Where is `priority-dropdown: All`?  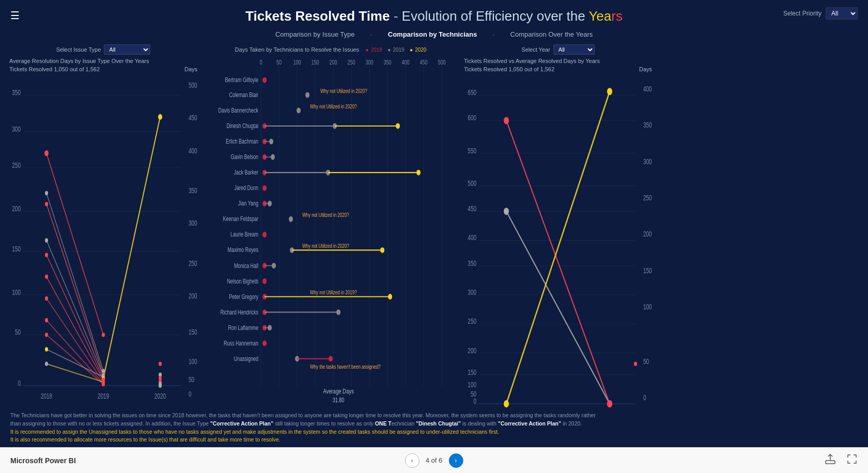 priority-dropdown: All is located at coordinates (842, 13).